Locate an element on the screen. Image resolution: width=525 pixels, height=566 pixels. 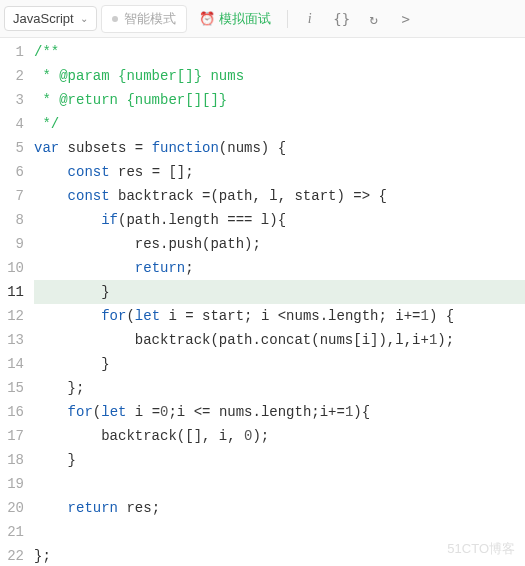
expand-button: > is located at coordinates (406, 19).